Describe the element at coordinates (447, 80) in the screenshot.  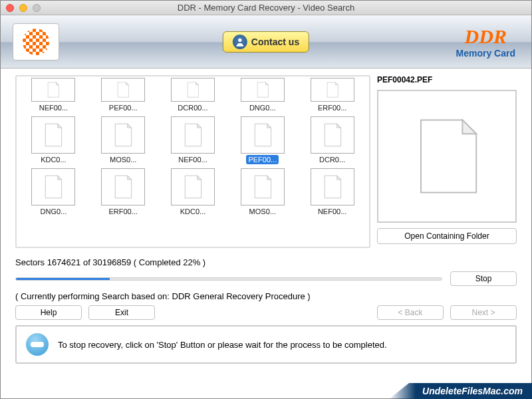
I see `preview-filename: PEF00042.PEF` at that location.